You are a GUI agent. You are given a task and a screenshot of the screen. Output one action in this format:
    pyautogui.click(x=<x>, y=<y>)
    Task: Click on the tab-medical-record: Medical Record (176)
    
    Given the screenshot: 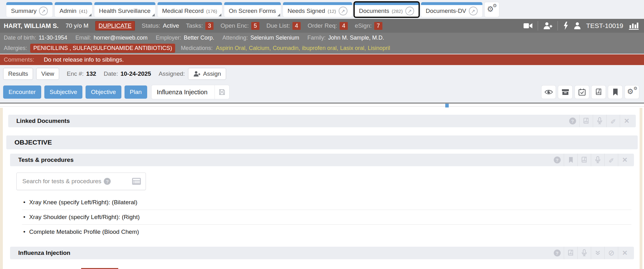 What is the action you would take?
    pyautogui.click(x=190, y=9)
    